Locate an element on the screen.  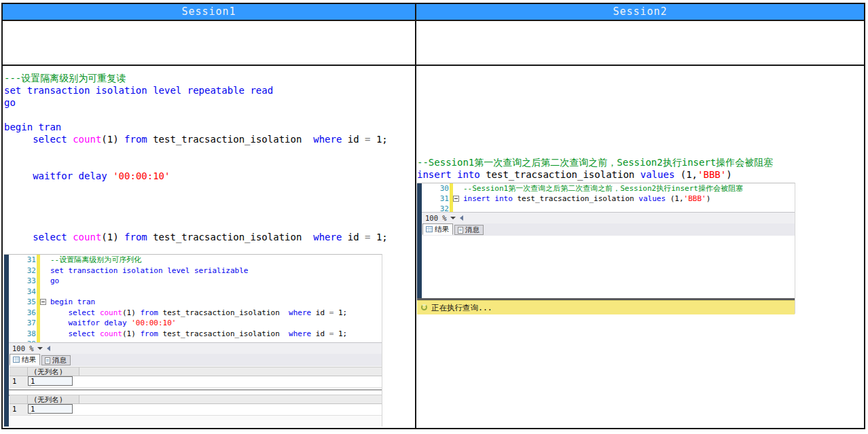
code-line: 34 is located at coordinates (196, 292).